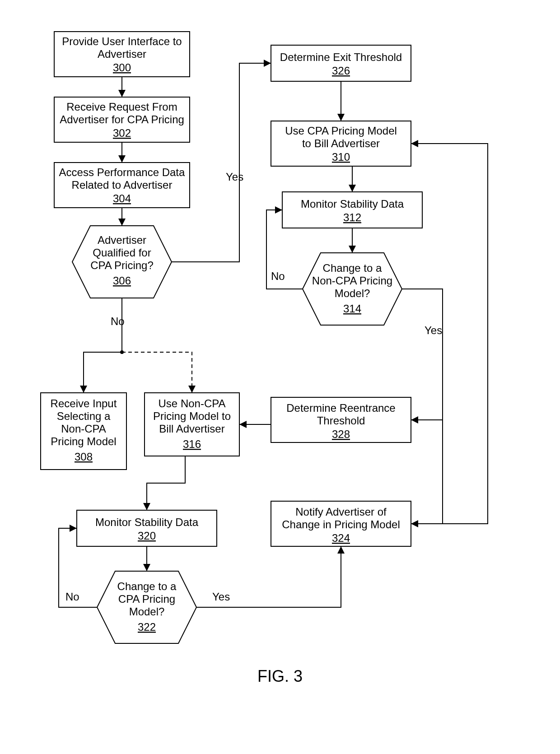 The height and width of the screenshot is (754, 560). Describe the element at coordinates (341, 420) in the screenshot. I see `node-328: Determine Reentrance Threshold 328` at that location.